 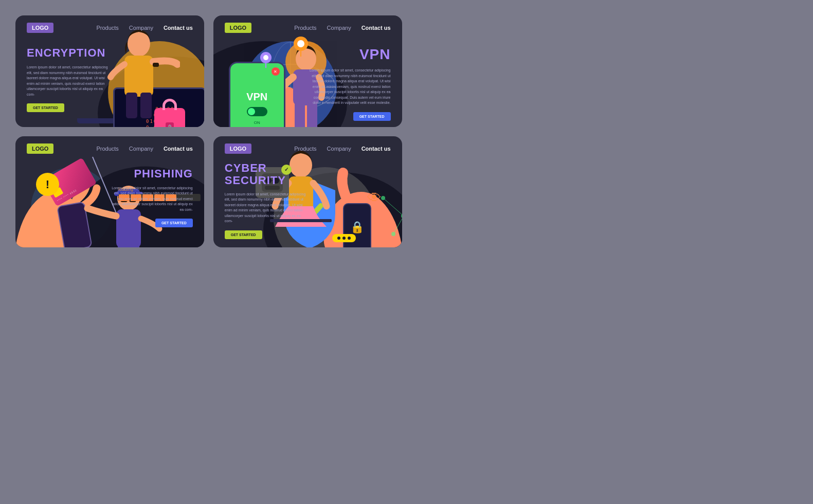 I want to click on phi-warning-icon: !, so click(x=47, y=184).